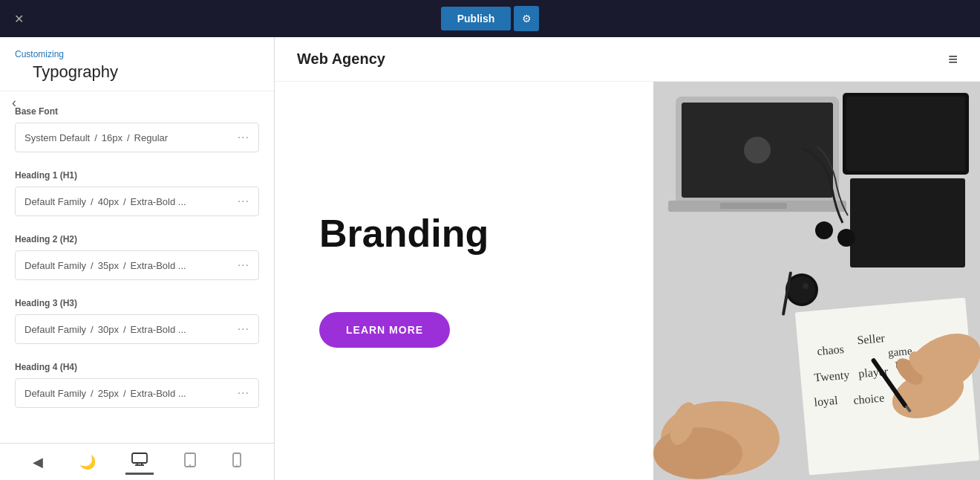  What do you see at coordinates (137, 193) in the screenshot?
I see `font-section-heading1: Heading 1 (H1)Default Family / 40px / Ex…` at bounding box center [137, 193].